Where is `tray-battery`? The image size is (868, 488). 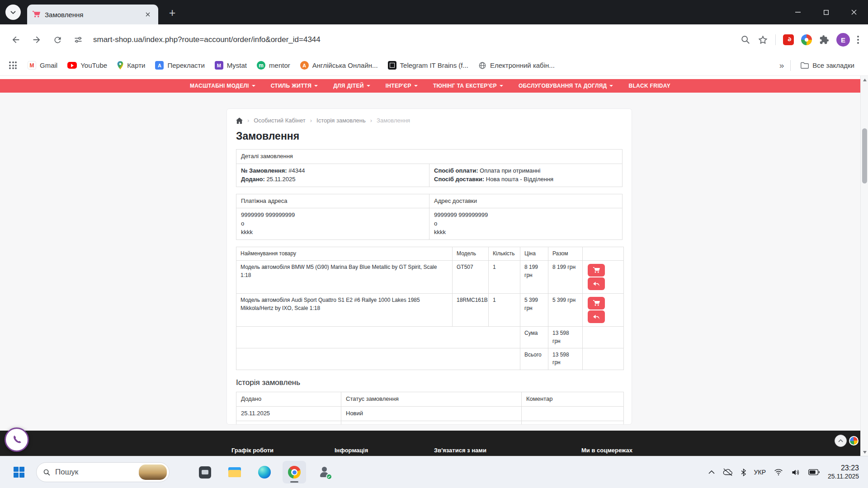
tray-battery is located at coordinates (814, 472).